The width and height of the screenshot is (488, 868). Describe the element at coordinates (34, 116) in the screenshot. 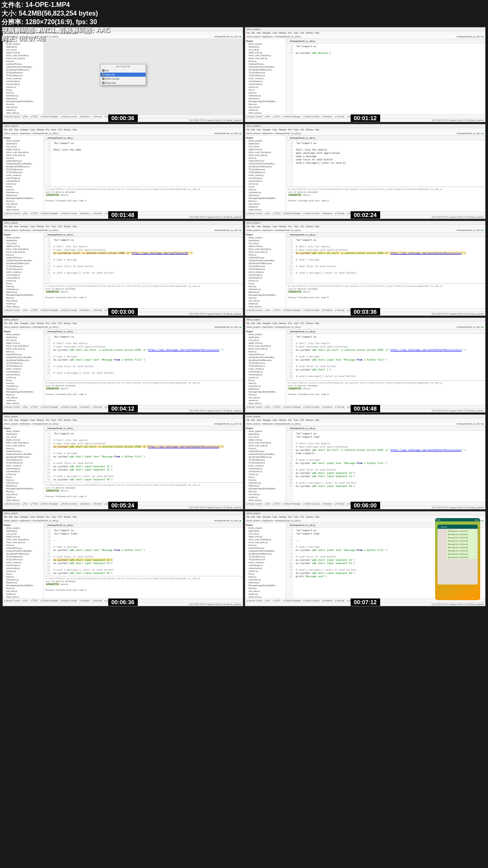

I see `tool-window-tab: ● TODO` at that location.